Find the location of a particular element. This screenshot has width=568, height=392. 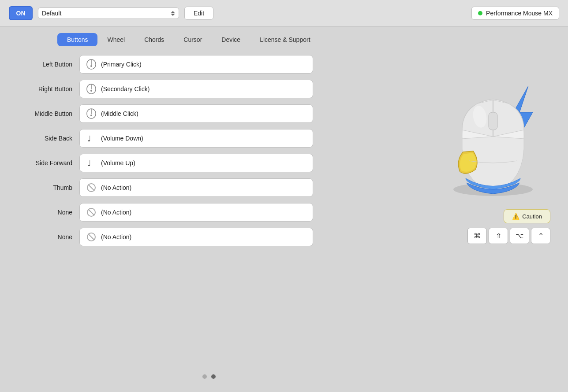

tab-buttons: Buttons is located at coordinates (78, 40).